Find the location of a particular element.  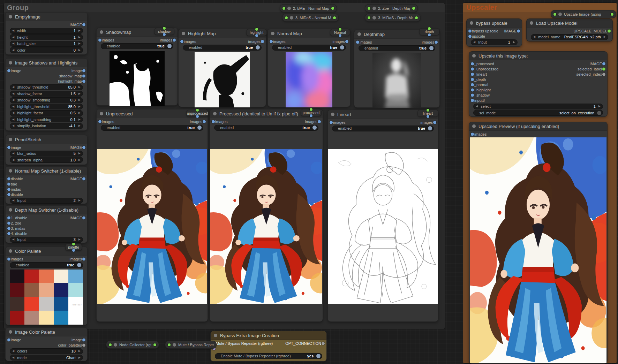

stepper-widget-input: ◀Input2▶ is located at coordinates (46, 201).